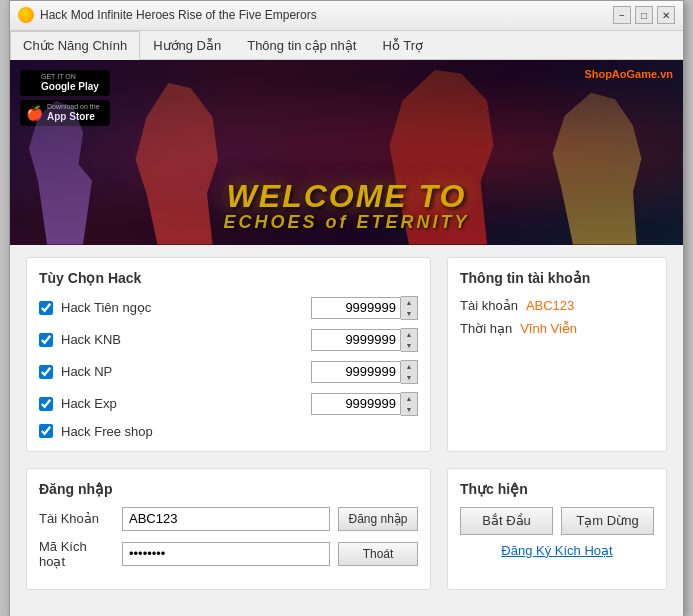  Describe the element at coordinates (489, 306) in the screenshot. I see `tai-khoan-label: Tài khoản` at that location.